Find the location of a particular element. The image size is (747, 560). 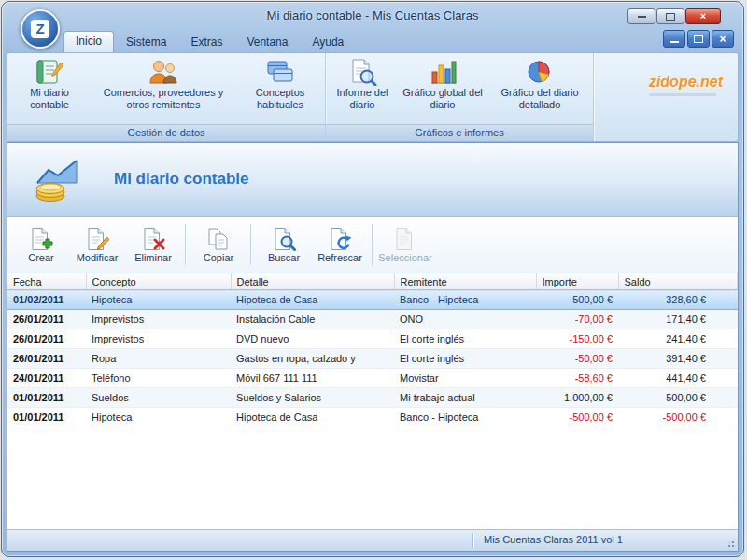

button-label: Modificar is located at coordinates (97, 258).